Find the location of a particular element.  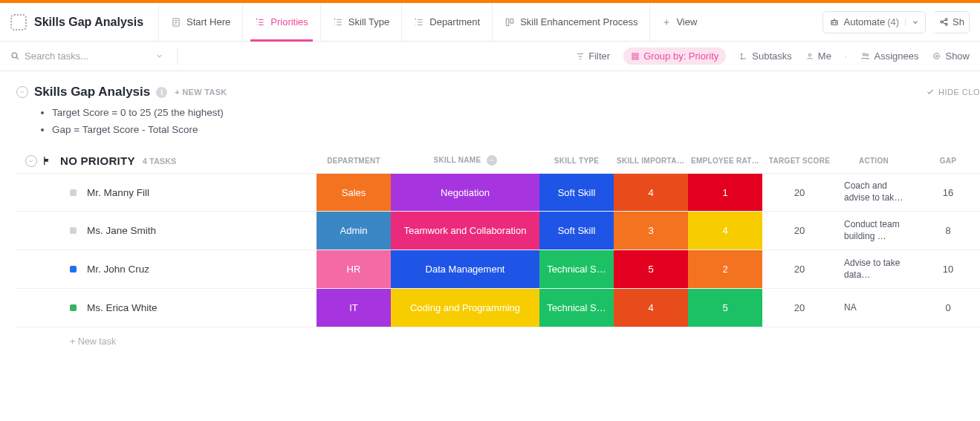

cell-employee-rating: 1 is located at coordinates (725, 192).